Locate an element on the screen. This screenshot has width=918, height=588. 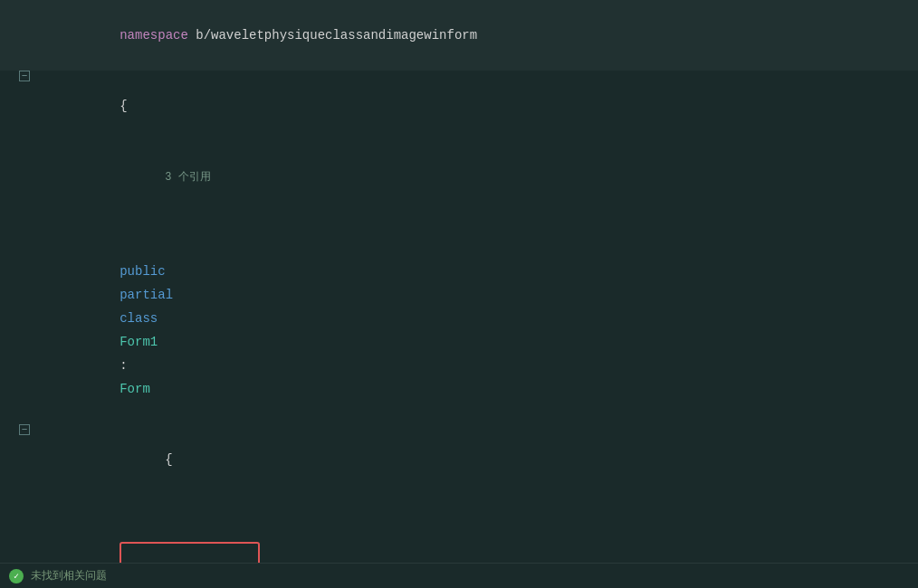
line-3: 3 个引用 is located at coordinates (459, 177).